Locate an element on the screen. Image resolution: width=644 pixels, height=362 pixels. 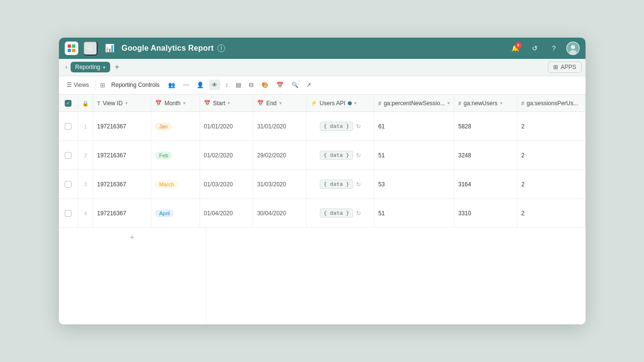
row-num-cell-3: 3 is located at coordinates (86, 184).